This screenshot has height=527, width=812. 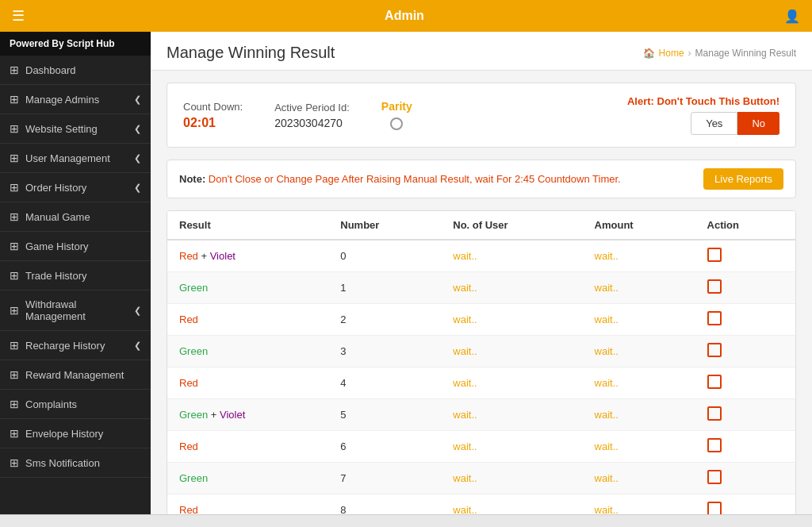 I want to click on sidebar-item-manage-admins: ⊞ Manage Admins ❮, so click(x=75, y=100).